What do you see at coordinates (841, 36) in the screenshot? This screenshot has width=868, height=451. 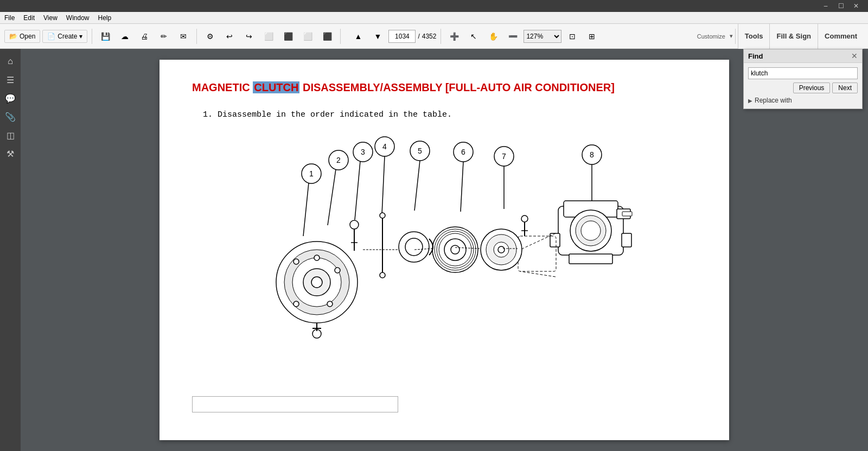 I see `comment-button: Comment` at bounding box center [841, 36].